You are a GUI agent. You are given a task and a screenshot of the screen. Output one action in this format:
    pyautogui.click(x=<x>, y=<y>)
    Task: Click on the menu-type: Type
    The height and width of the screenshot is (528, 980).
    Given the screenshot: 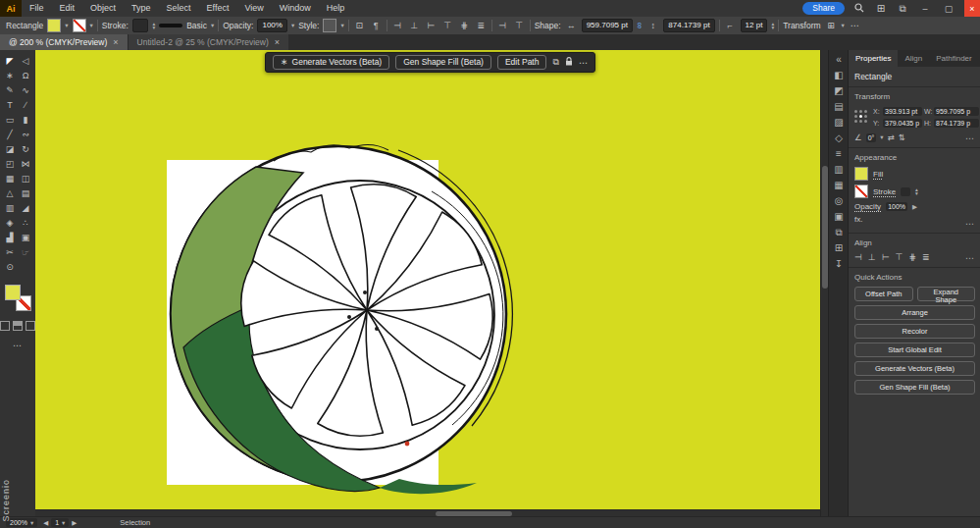 What is the action you would take?
    pyautogui.click(x=141, y=8)
    